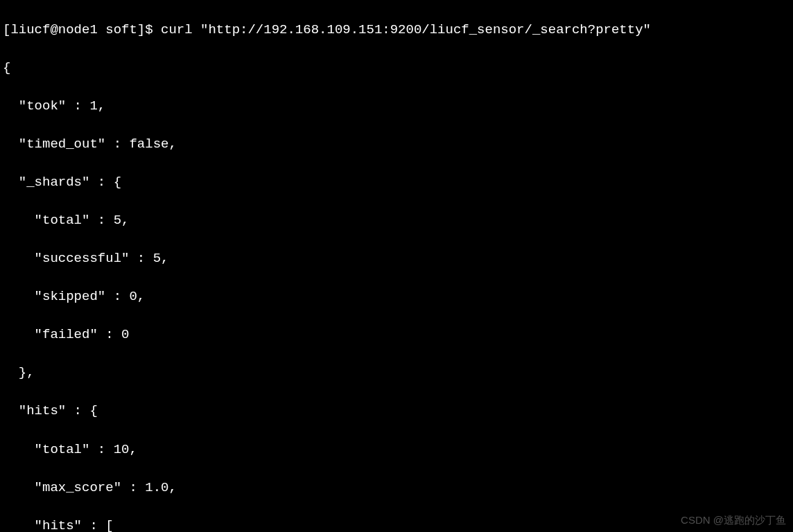  Describe the element at coordinates (397, 183) in the screenshot. I see `terminal-line-4: "_shards" : {` at that location.